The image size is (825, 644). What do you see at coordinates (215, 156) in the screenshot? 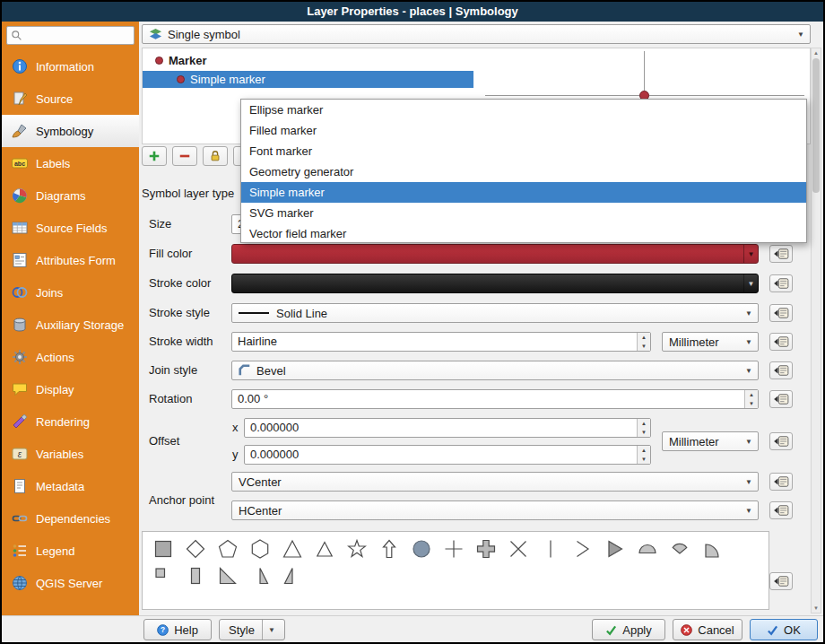
I see `lock-colors-button` at bounding box center [215, 156].